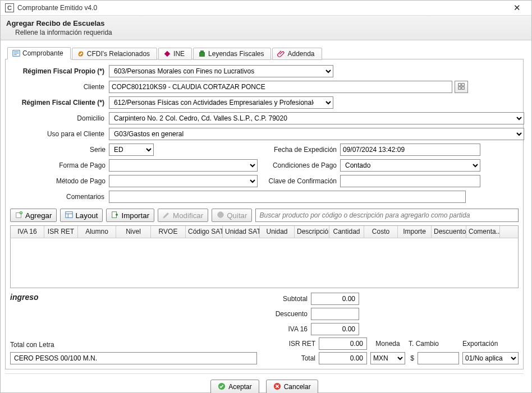 Image resolution: width=532 pixels, height=393 pixels. What do you see at coordinates (285, 299) in the screenshot?
I see `lbl-subtotal: Subtotal` at bounding box center [285, 299].